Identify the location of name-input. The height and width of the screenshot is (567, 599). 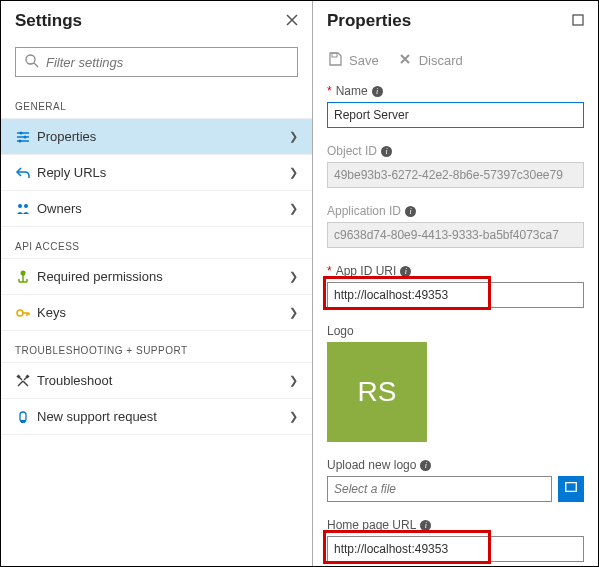
(456, 115).